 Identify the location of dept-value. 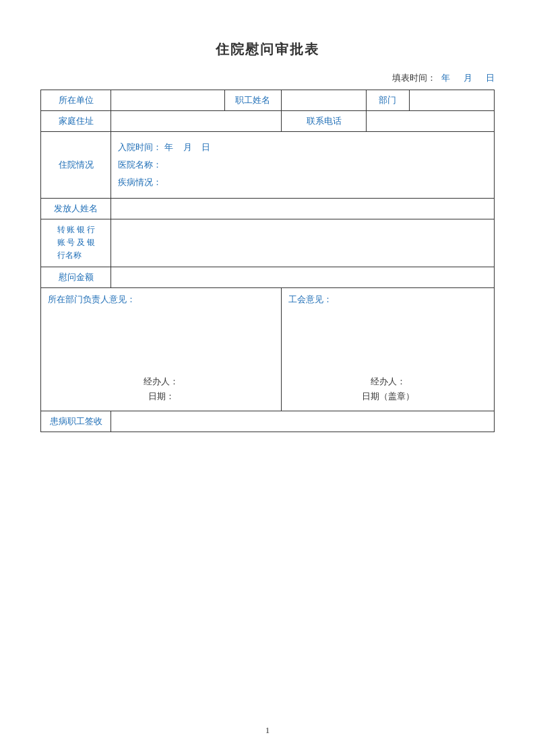
(451, 101).